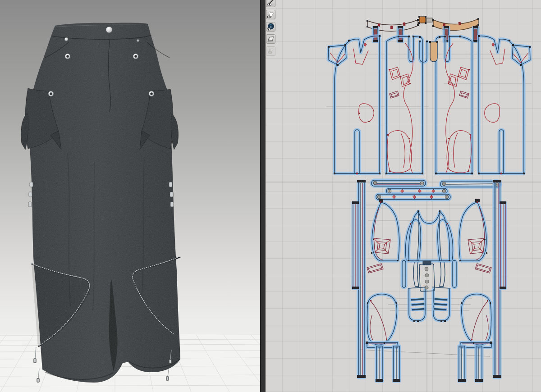 The image size is (541, 392). I want to click on web-dart-left, so click(382, 246).